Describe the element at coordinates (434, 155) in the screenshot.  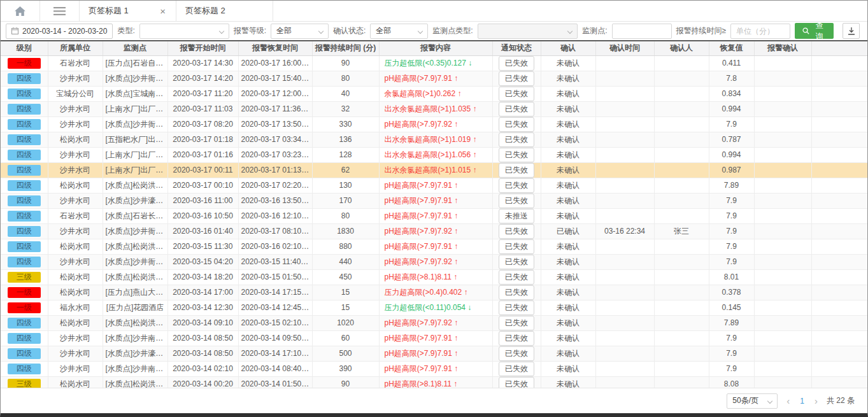
I see `table-row: 四级沙井水司[上南水厂]出厂水余氯2020-03-17 01:162020-03…` at that location.